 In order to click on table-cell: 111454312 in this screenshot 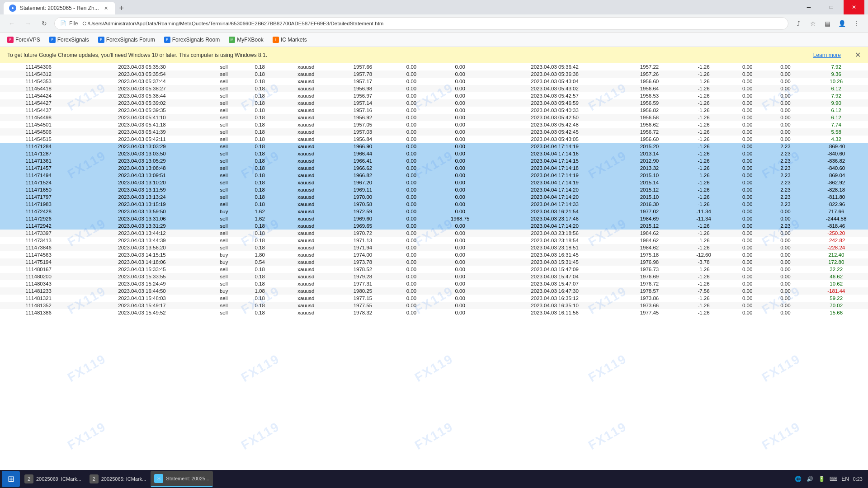, I will do `click(38, 74)`.